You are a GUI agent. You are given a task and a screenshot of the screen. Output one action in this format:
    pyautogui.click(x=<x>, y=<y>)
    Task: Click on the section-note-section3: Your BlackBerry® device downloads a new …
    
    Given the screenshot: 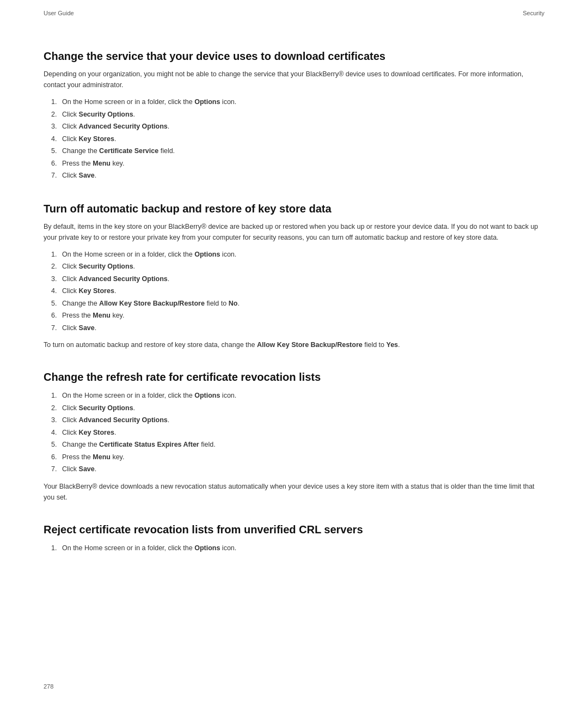 What is the action you would take?
    pyautogui.click(x=294, y=492)
    